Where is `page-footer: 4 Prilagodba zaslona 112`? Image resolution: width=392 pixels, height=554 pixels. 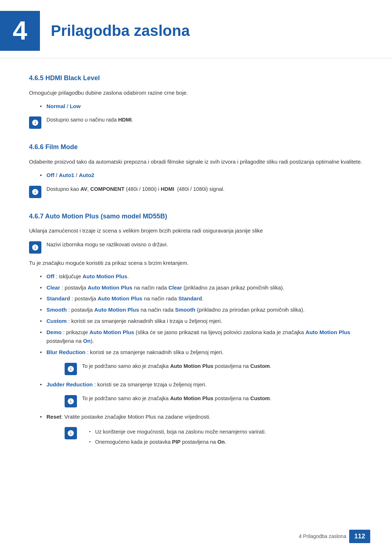 page-footer: 4 Prilagodba zaslona 112 is located at coordinates (335, 536).